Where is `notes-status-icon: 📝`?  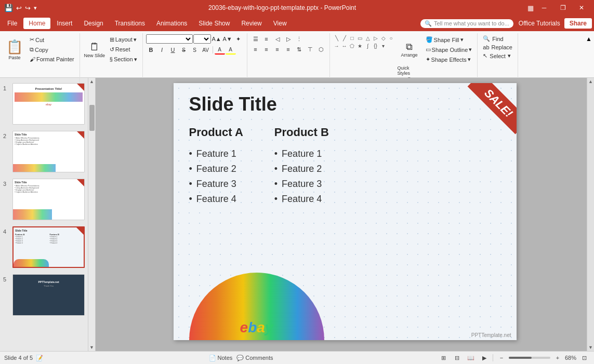
notes-status-icon: 📝 is located at coordinates (39, 358).